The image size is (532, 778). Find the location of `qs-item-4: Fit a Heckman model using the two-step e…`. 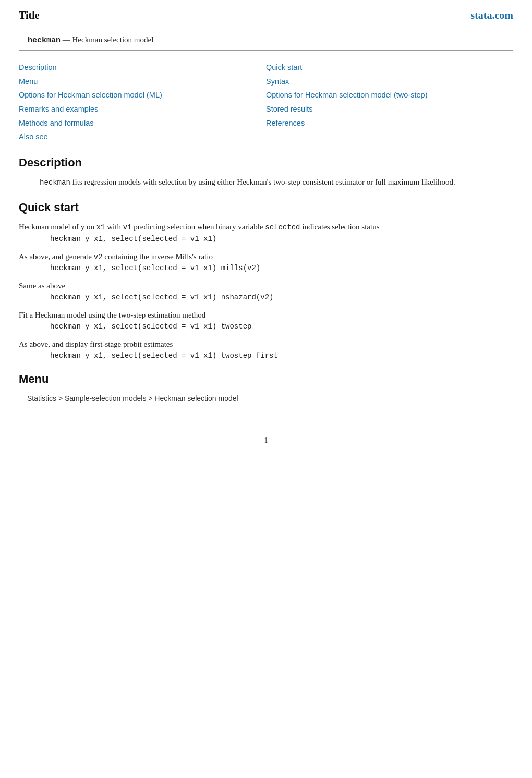

qs-item-4: Fit a Heckman model using the two-step e… is located at coordinates (266, 320).